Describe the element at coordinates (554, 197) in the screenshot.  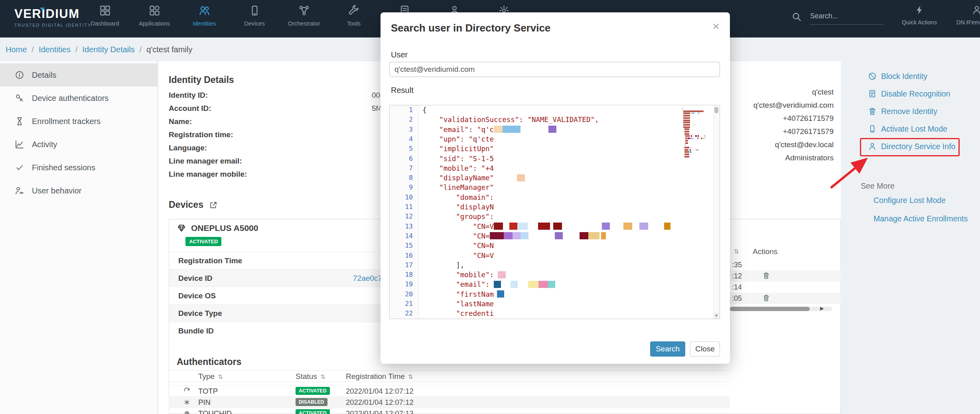
I see `editor-line: 10 "domain":` at that location.